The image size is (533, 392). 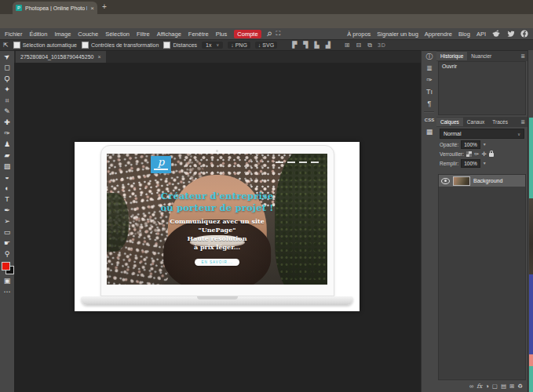 I want to click on menu-selection: Sélection, so click(x=118, y=34).